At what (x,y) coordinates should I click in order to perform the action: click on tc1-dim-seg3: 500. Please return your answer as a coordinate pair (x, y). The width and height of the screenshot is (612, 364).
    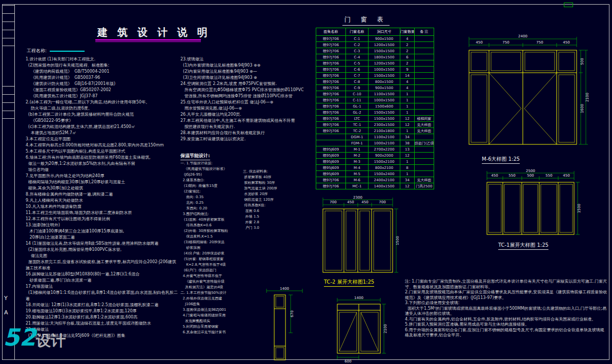
    Looking at the image, I should click on (530, 176).